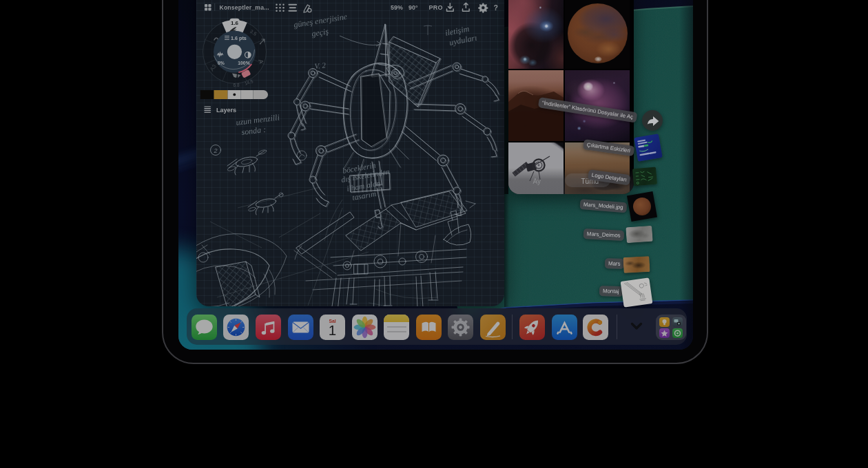 Image resolution: width=868 pixels, height=468 pixels. I want to click on svg-text: 1.6 pts, so click(238, 39).